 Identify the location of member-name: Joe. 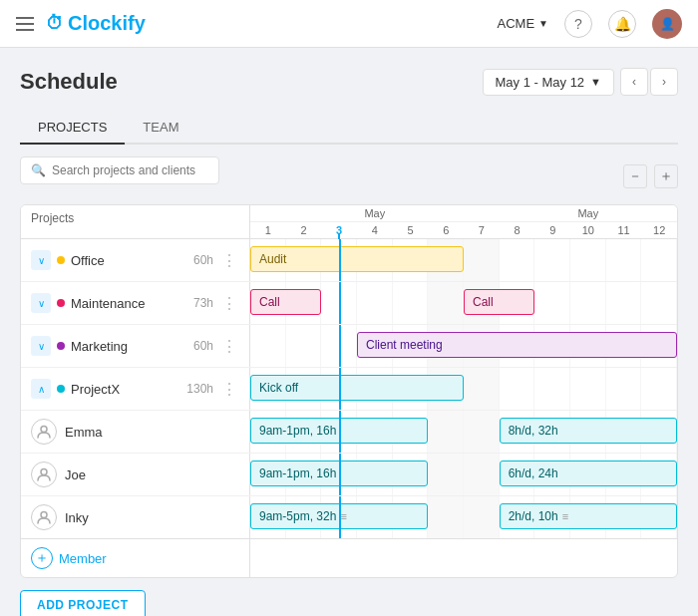
(76, 474).